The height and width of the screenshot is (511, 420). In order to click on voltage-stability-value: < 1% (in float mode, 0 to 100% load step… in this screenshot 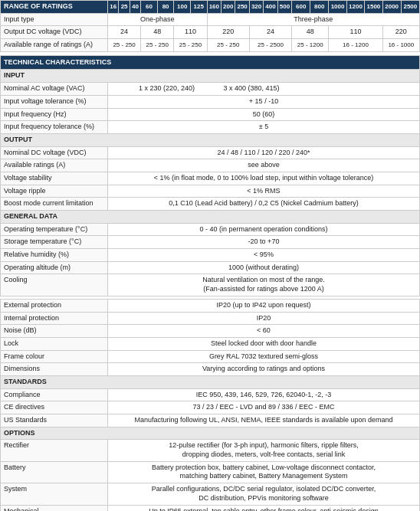, I will do `click(264, 178)`.